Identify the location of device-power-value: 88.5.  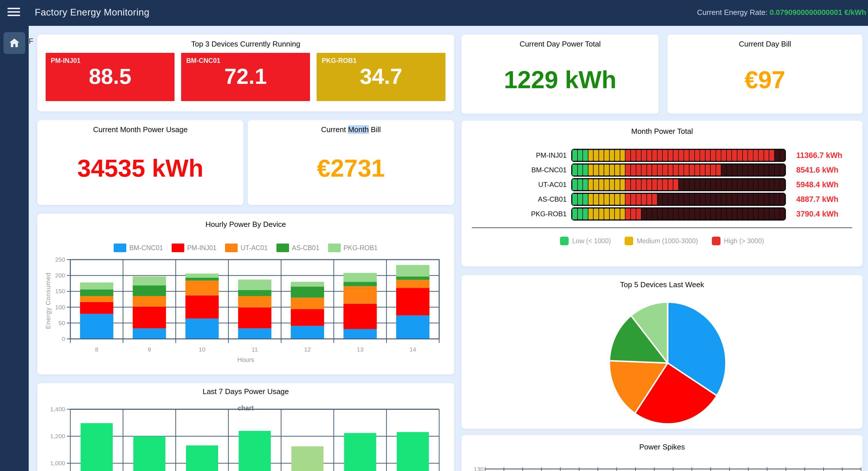
(110, 76).